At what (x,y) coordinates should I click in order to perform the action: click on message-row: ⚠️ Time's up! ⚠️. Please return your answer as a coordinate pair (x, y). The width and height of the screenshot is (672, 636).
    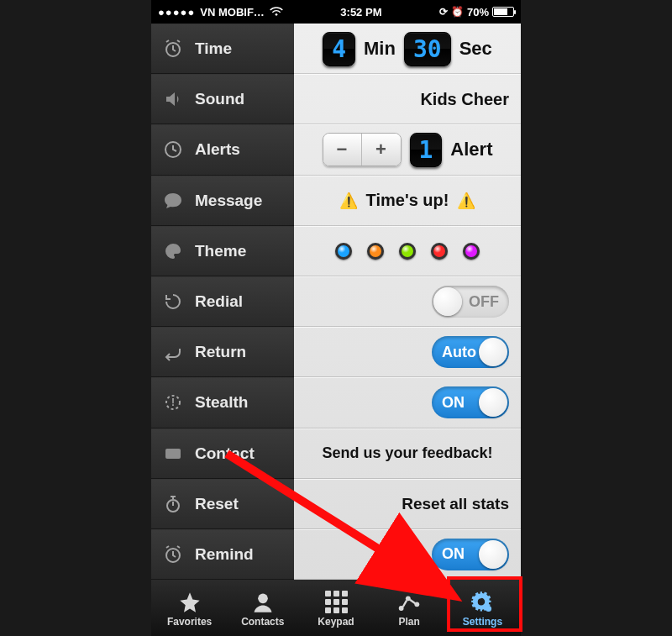
    Looking at the image, I should click on (407, 201).